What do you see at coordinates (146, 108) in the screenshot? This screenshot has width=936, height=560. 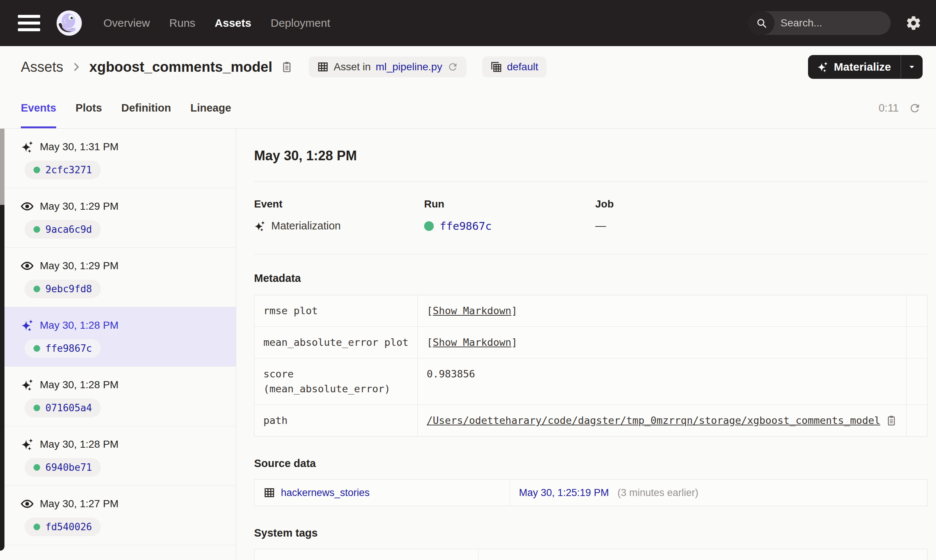 I see `tab-definition: Definition` at bounding box center [146, 108].